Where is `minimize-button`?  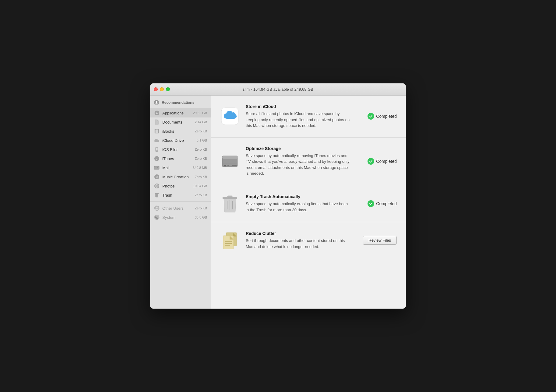
minimize-button is located at coordinates (162, 89).